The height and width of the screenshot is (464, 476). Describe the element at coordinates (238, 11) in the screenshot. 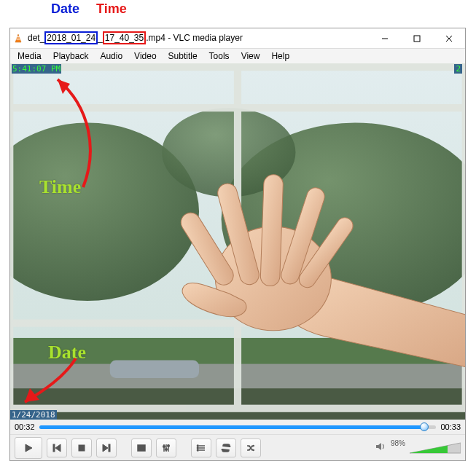

I see `annotation-top-labels: Date Time` at that location.